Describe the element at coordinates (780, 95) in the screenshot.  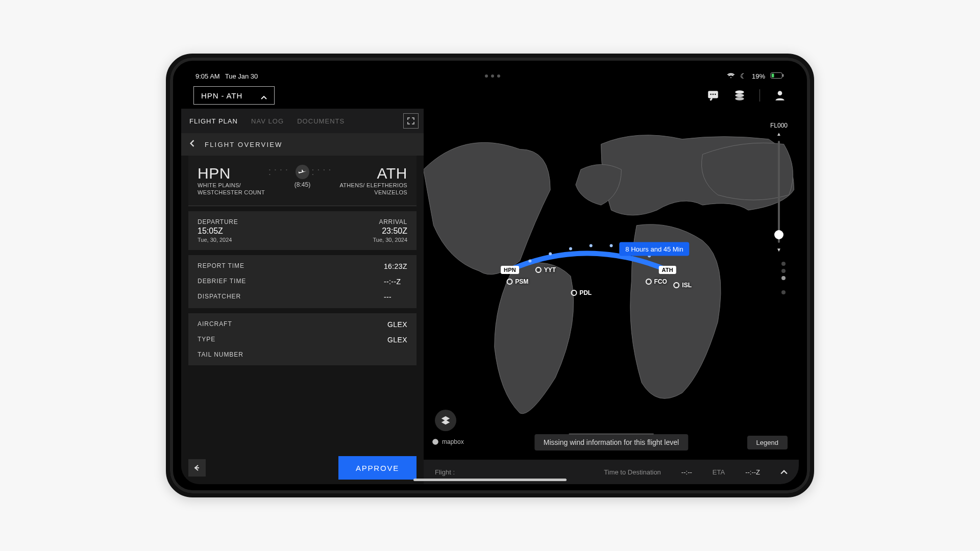
I see `profile-button` at that location.